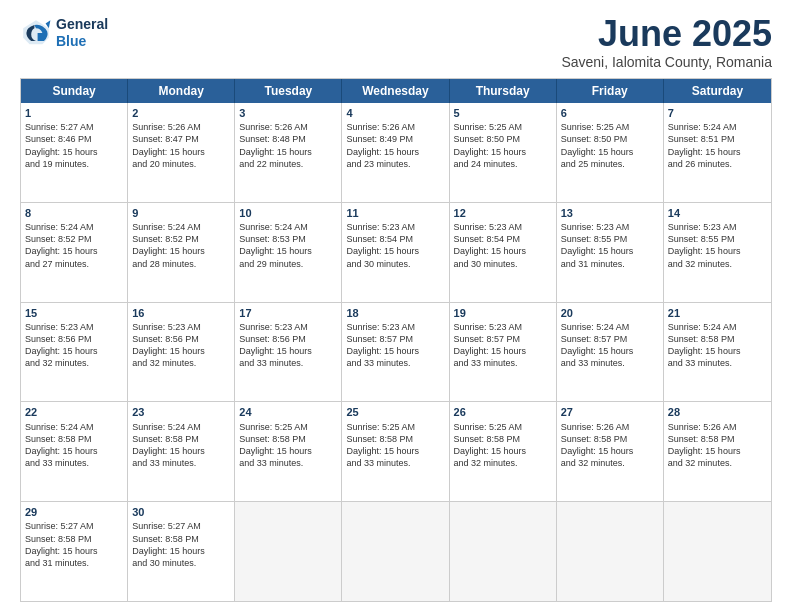  What do you see at coordinates (395, 146) in the screenshot?
I see `day-info: Sunrise: 5:26 AMSunset: 8:49 PMDaylight:…` at bounding box center [395, 146].